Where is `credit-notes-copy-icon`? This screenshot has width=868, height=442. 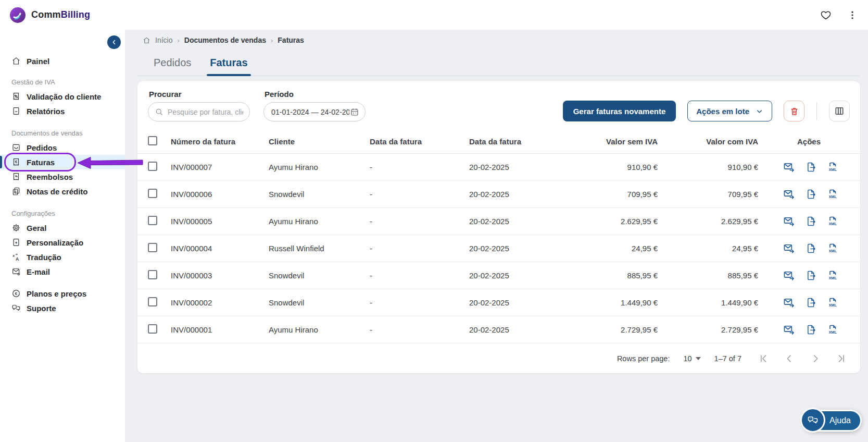 credit-notes-copy-icon is located at coordinates (16, 191).